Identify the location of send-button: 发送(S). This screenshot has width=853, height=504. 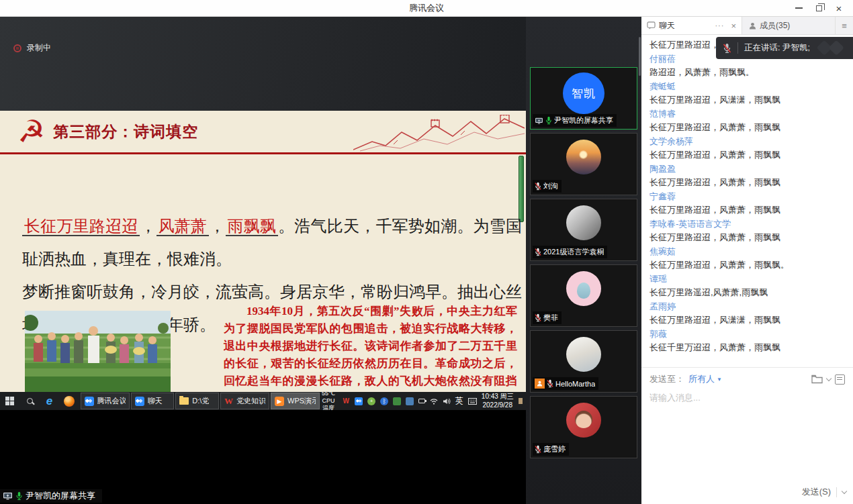
(817, 492).